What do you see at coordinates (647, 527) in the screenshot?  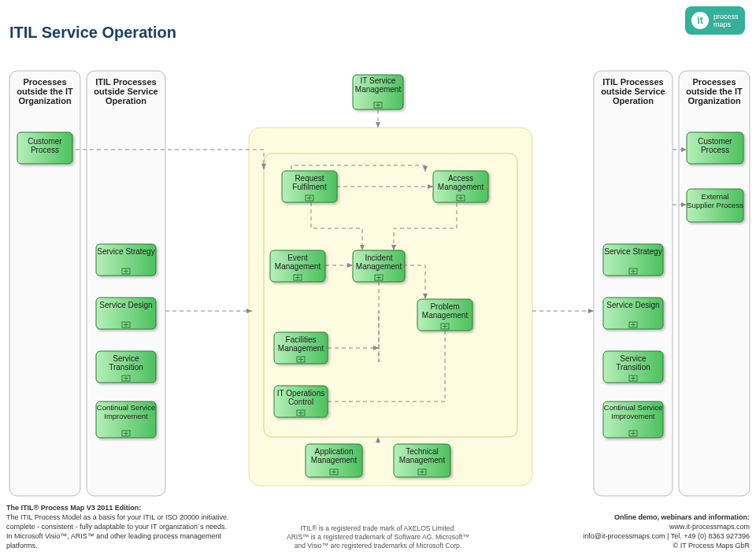 I see `footer-right-line: www.it-processmaps.com` at bounding box center [647, 527].